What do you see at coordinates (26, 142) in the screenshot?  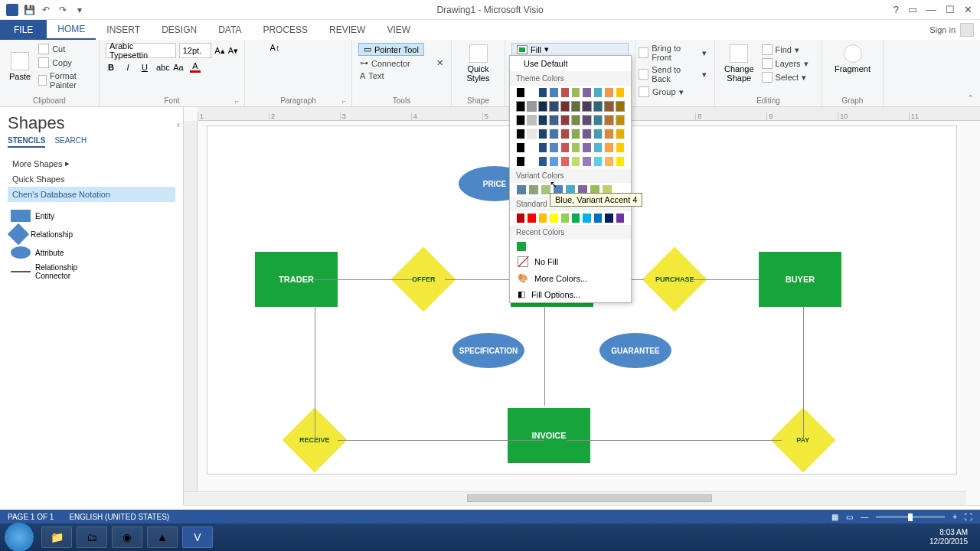 I see `stencils-tab: STENCILS` at bounding box center [26, 142].